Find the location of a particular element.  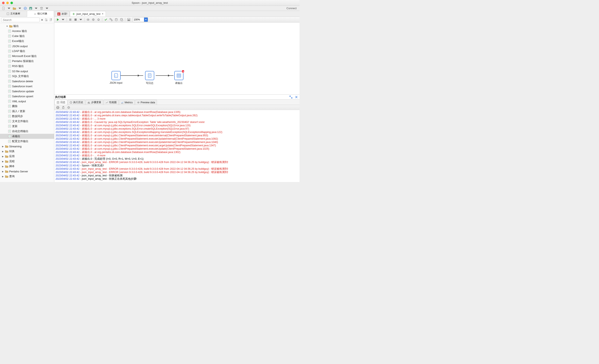

minimize-window-button is located at coordinates (8, 3).